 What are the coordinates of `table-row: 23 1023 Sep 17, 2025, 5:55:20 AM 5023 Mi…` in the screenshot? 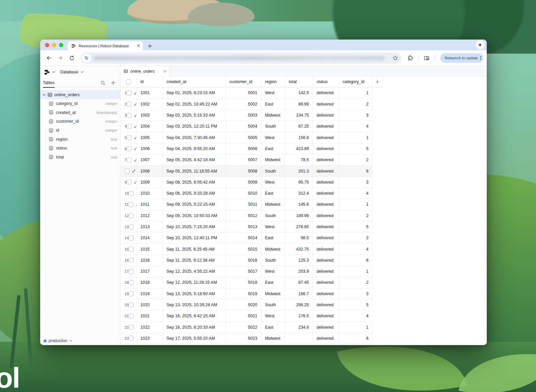 It's located at (252, 338).